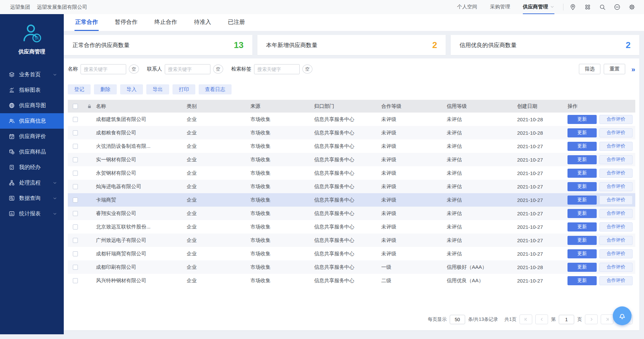 This screenshot has width=644, height=339. What do you see at coordinates (607, 319) in the screenshot?
I see `last-page-button` at bounding box center [607, 319].